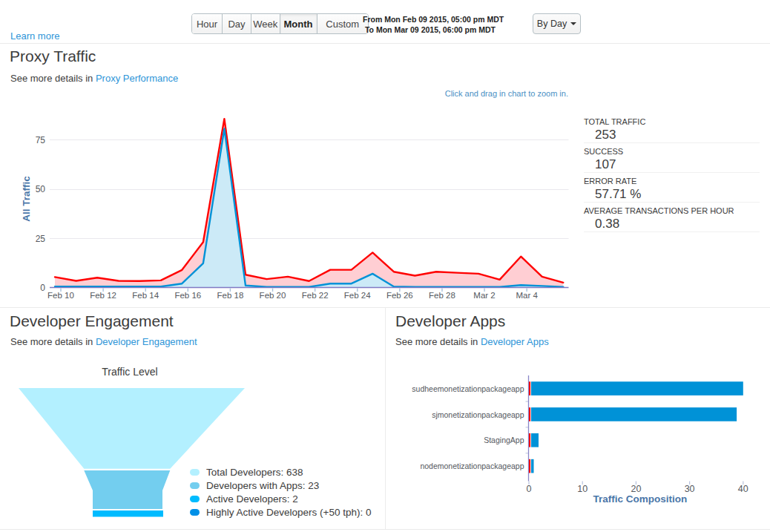  What do you see at coordinates (442, 295) in the screenshot?
I see `x-tick-label: Feb 28` at bounding box center [442, 295].